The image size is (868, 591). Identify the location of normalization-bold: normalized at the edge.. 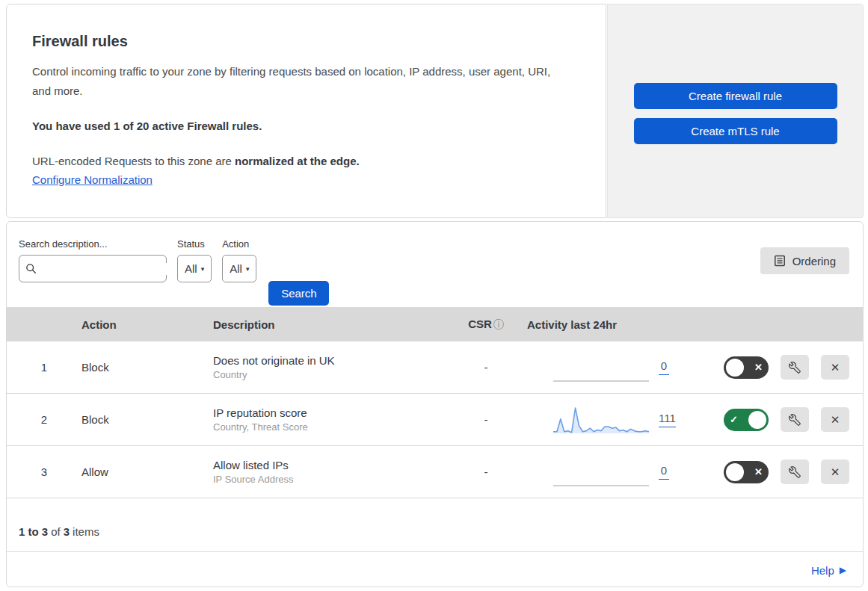
(298, 161).